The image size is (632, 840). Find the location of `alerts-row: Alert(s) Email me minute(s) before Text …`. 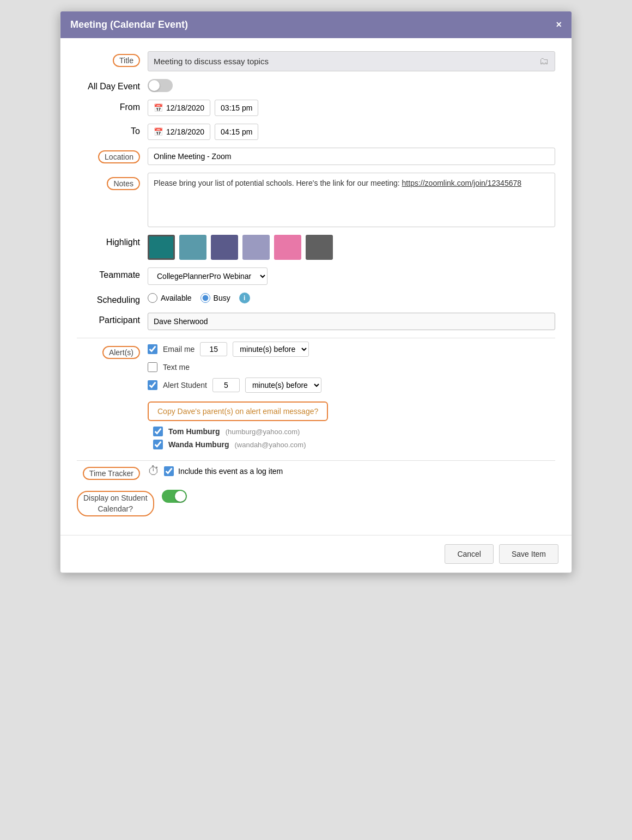

alerts-row: Alert(s) Email me minute(s) before Text … is located at coordinates (316, 397).